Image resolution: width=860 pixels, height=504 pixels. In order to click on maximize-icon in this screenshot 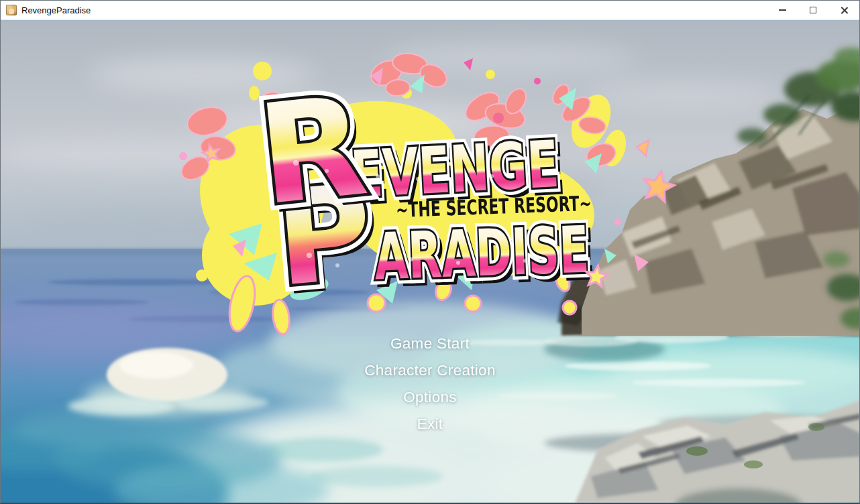, I will do `click(813, 10)`.